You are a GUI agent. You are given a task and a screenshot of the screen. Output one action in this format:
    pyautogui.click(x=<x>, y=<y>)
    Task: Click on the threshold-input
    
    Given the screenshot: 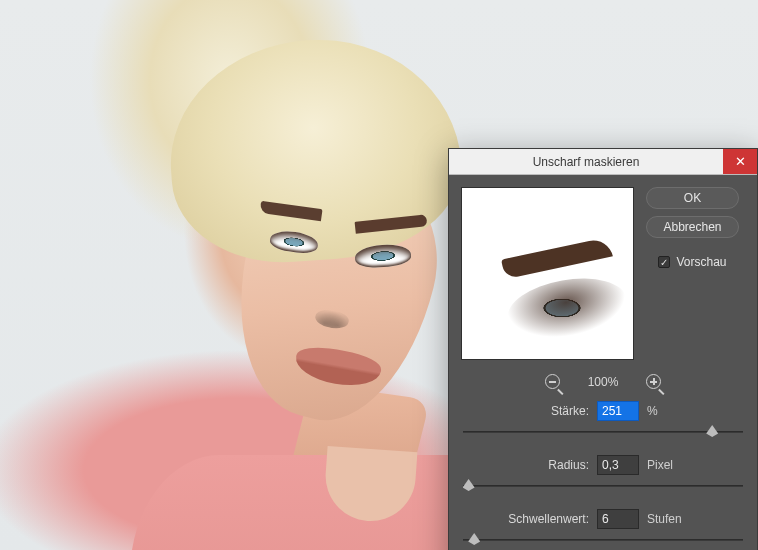 What is the action you would take?
    pyautogui.click(x=618, y=519)
    